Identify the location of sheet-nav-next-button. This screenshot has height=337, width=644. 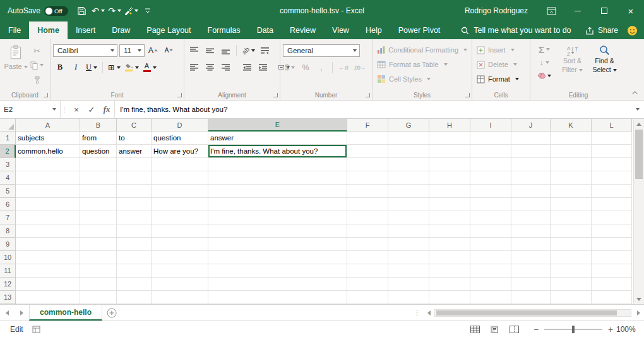
(21, 312).